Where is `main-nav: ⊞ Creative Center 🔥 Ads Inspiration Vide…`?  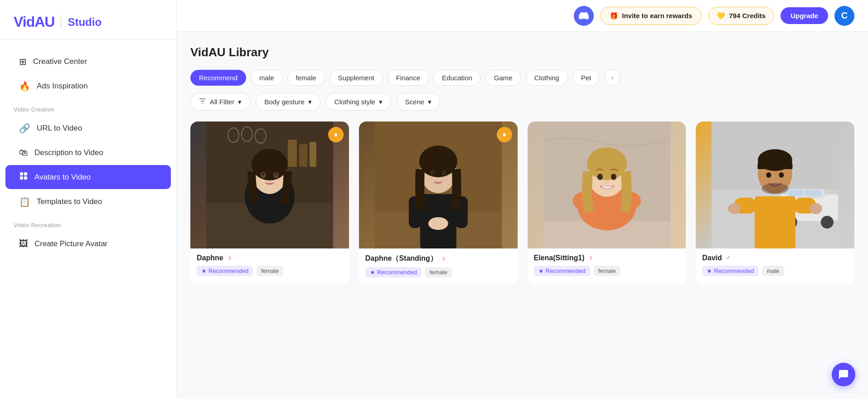
main-nav: ⊞ Creative Center 🔥 Ads Inspiration Vide… is located at coordinates (88, 152).